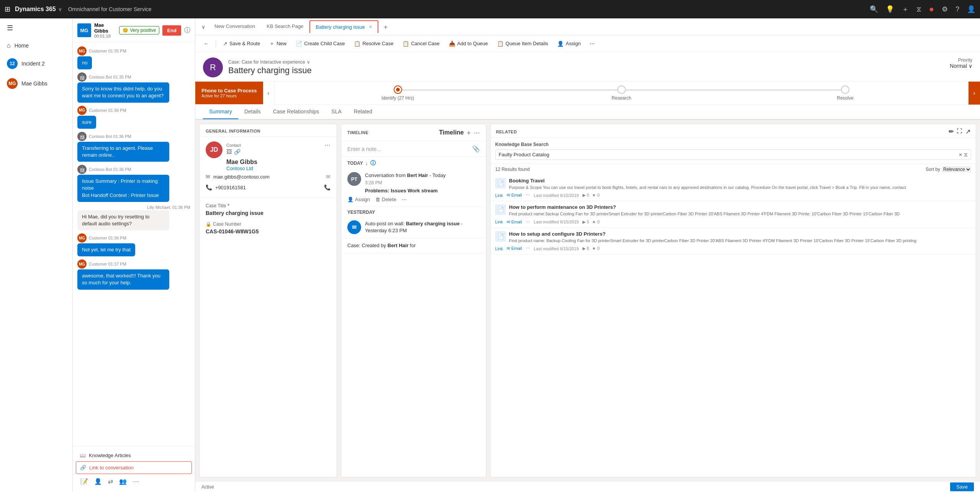 The height and width of the screenshot is (492, 980). What do you see at coordinates (296, 112) in the screenshot?
I see `tab-case-relationships: Case Relationships` at bounding box center [296, 112].